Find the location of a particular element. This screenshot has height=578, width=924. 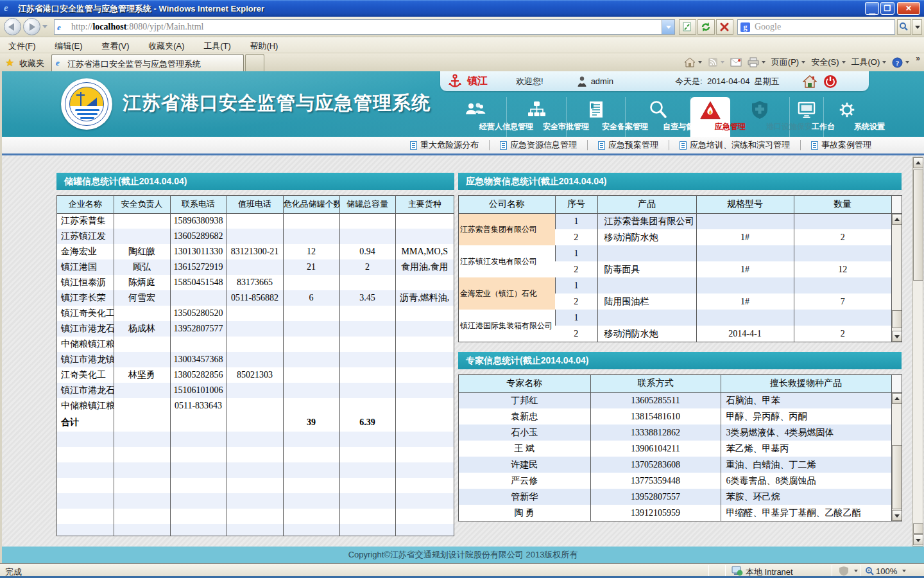

menu-favorites: 收藏夹(A) is located at coordinates (166, 45).